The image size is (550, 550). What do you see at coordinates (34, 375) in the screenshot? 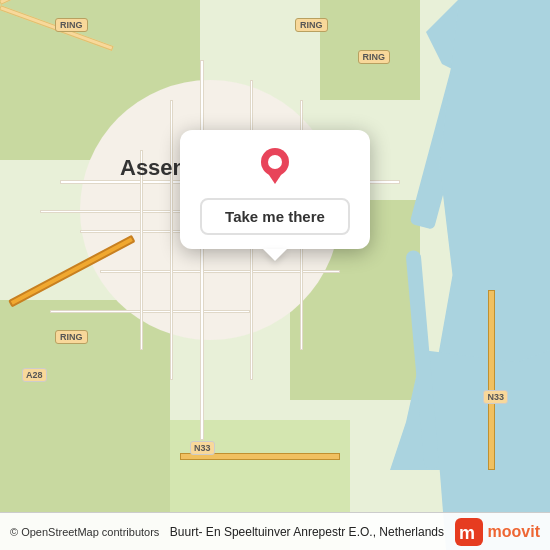
I see `a28-label: A28` at bounding box center [34, 375].